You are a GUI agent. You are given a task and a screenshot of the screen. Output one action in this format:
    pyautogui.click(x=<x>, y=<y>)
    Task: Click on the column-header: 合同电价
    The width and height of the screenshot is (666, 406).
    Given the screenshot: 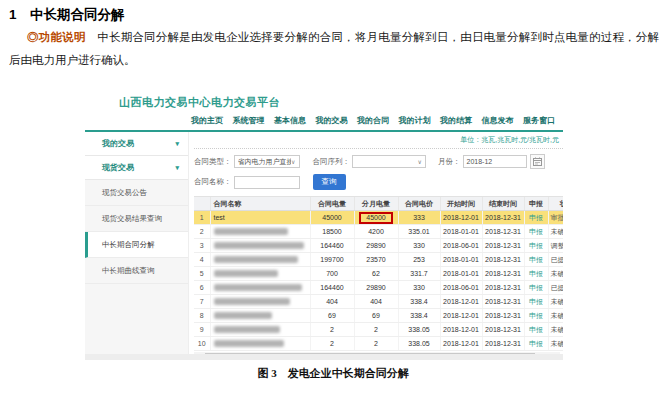 What is the action you would take?
    pyautogui.click(x=419, y=204)
    